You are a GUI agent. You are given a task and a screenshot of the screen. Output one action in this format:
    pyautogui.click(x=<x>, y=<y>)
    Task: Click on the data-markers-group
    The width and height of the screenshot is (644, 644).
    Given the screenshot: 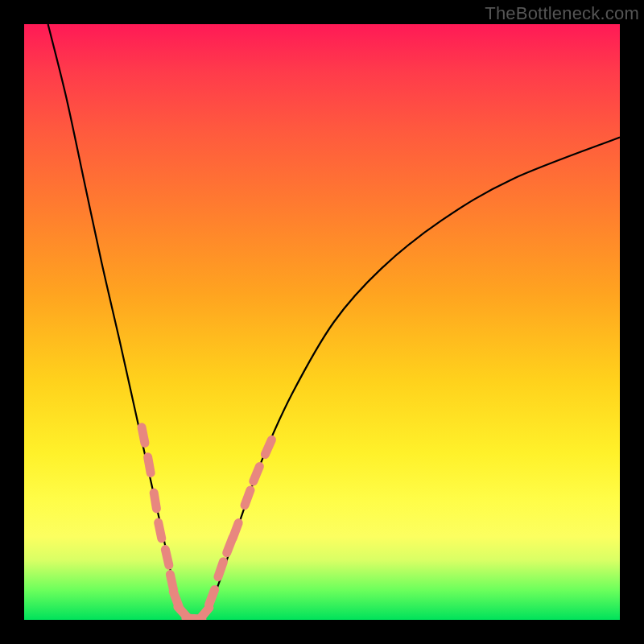 What is the action you would take?
    pyautogui.click(x=206, y=523)
    